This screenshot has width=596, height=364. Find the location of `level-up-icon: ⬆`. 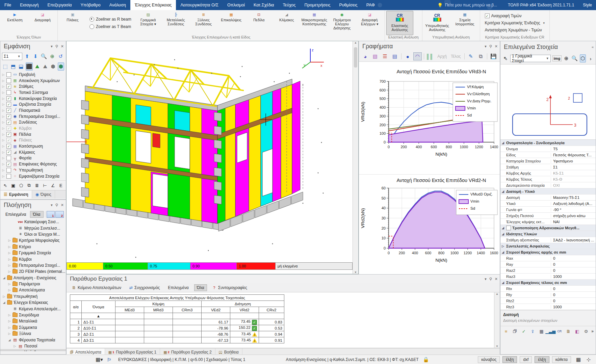

level-up-icon: ⬆ is located at coordinates (27, 56).